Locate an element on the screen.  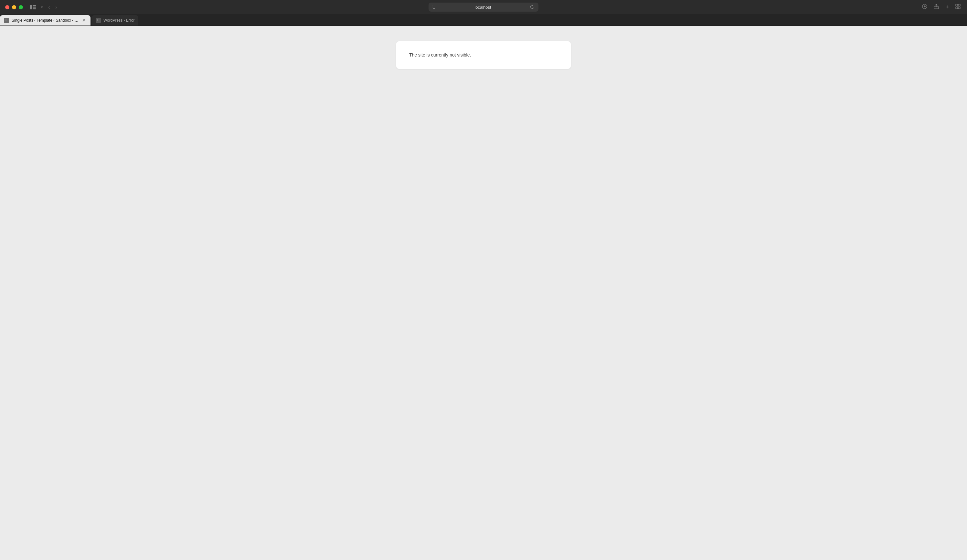
address-bar: localhost is located at coordinates (484, 7).